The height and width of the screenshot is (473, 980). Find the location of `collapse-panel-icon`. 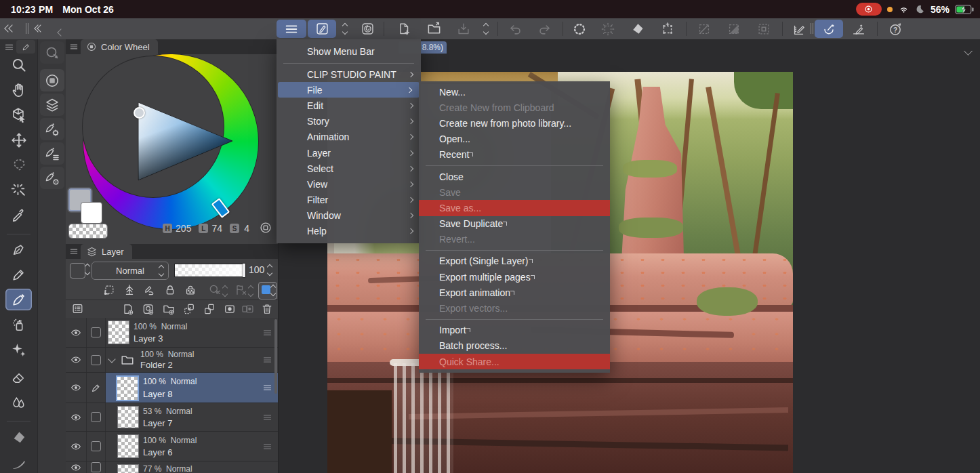

collapse-panel-icon is located at coordinates (39, 28).